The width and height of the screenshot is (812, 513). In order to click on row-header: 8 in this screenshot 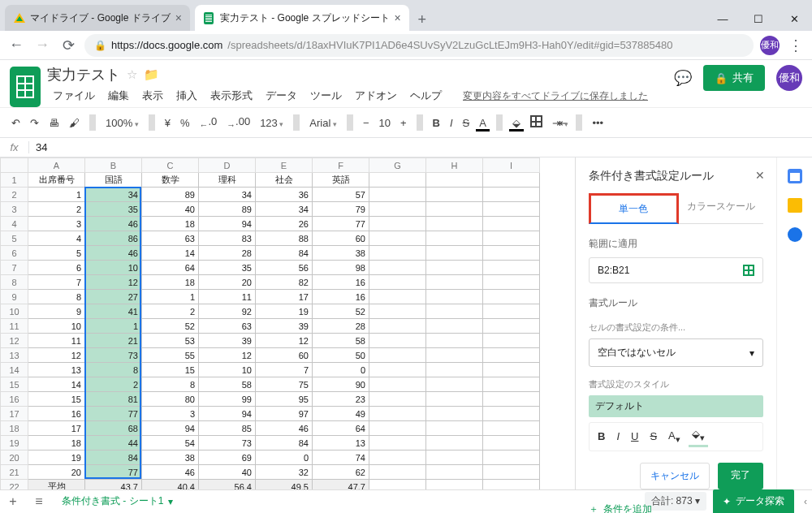, I will do `click(15, 282)`.